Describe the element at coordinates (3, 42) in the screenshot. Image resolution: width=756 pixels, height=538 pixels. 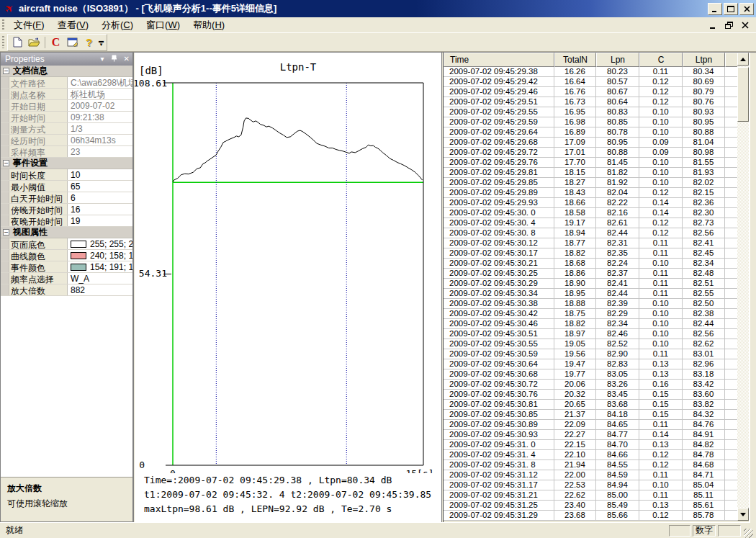
I see `toolbar-grip-handle` at that location.